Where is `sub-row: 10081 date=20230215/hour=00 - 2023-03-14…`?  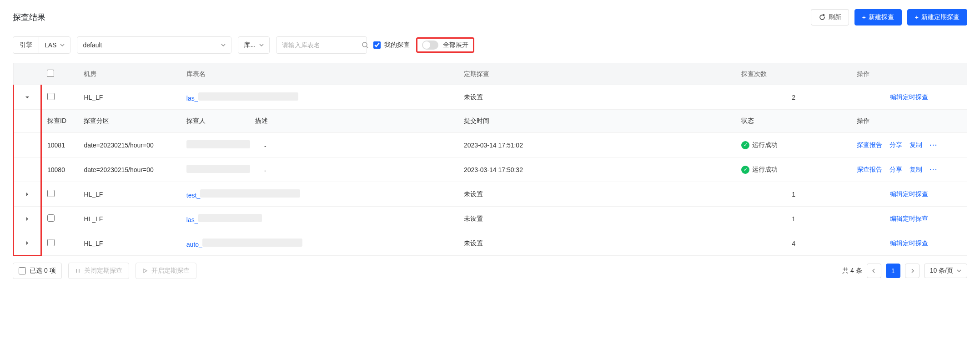 sub-row: 10081 date=20230215/hour=00 - 2023-03-14… is located at coordinates (490, 145).